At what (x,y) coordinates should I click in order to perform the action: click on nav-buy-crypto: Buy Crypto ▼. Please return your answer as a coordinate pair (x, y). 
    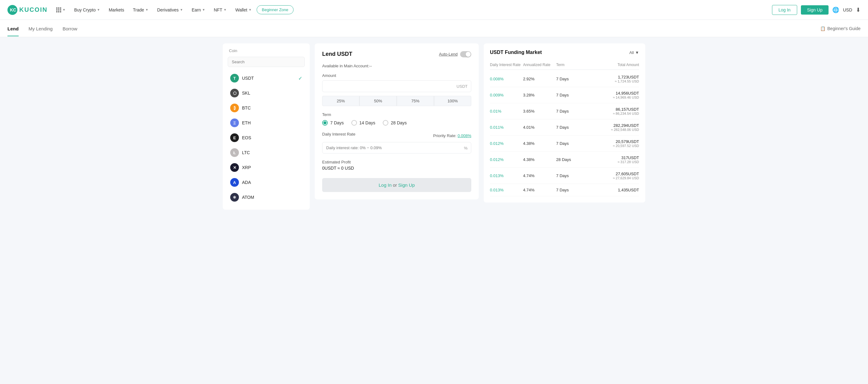
    Looking at the image, I should click on (87, 10).